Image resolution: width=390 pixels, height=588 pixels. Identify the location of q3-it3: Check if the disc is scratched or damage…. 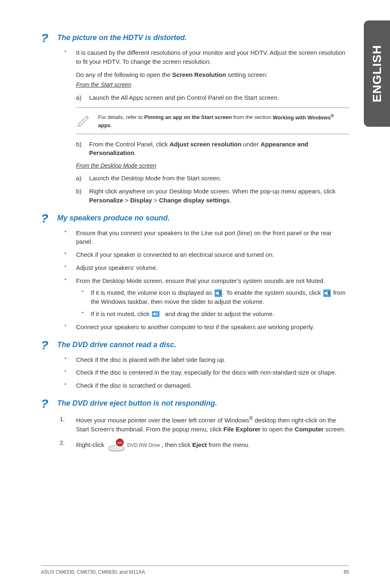
(203, 386).